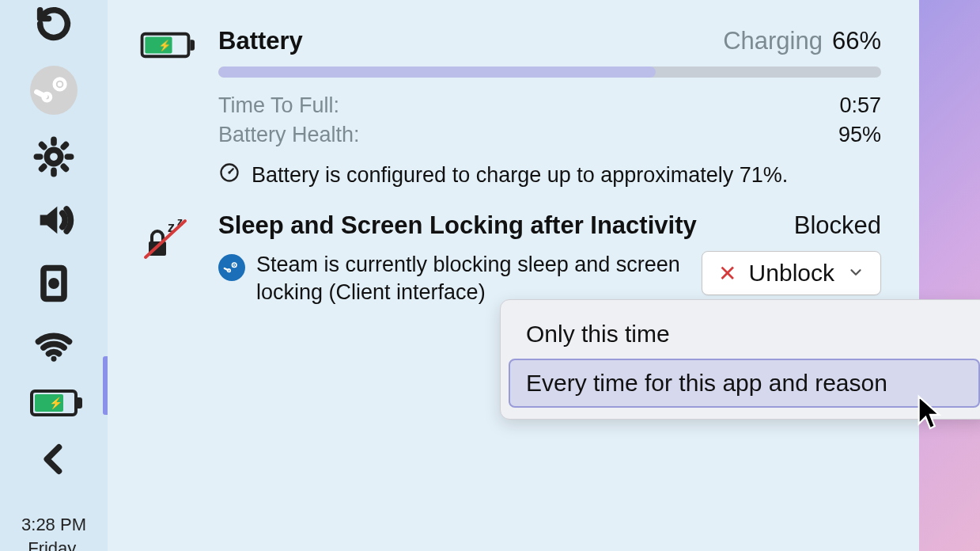 Image resolution: width=980 pixels, height=551 pixels. I want to click on kde-connect-icon, so click(54, 283).